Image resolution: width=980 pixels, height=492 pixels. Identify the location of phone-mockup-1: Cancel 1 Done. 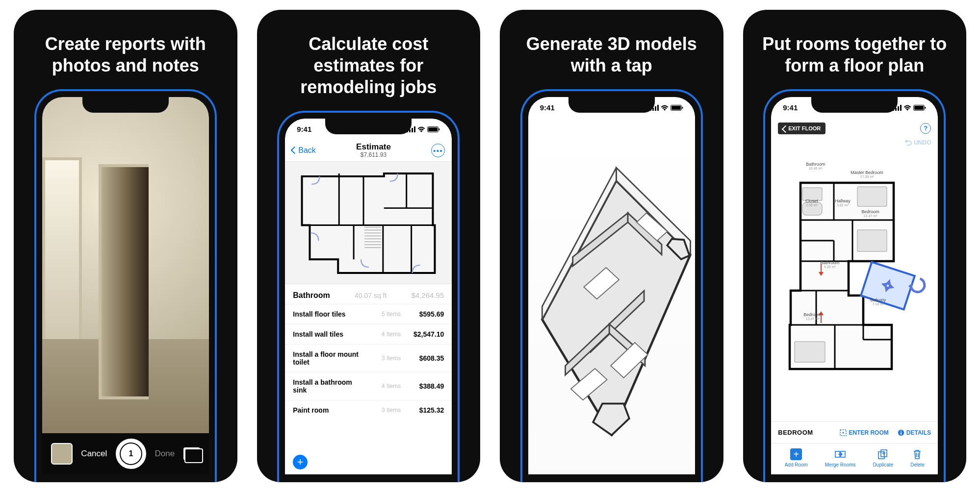
(126, 286).